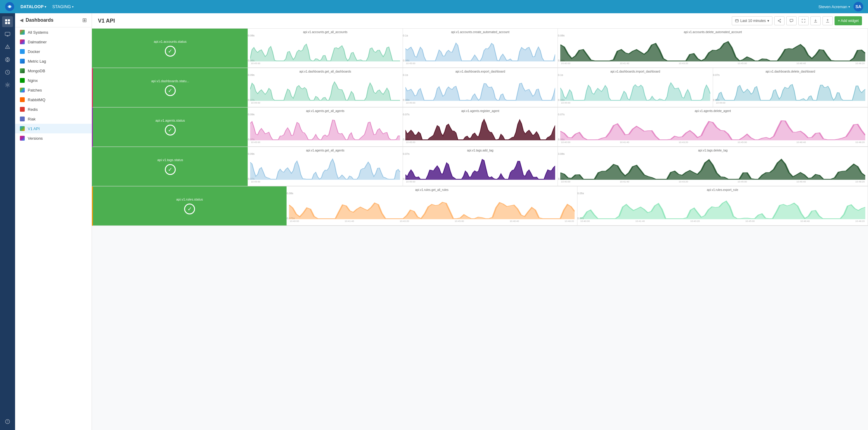 The image size is (868, 430). What do you see at coordinates (7, 72) in the screenshot?
I see `nav-clock` at bounding box center [7, 72].